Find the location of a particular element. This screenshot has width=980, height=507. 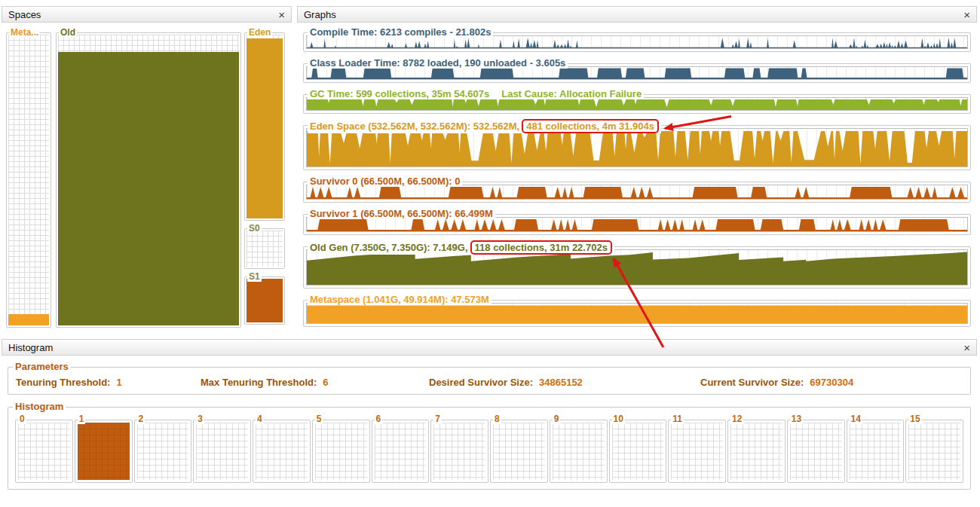

graph-title-row: Metaspace (1.041G, 49.914M): 47.573M is located at coordinates (400, 300).